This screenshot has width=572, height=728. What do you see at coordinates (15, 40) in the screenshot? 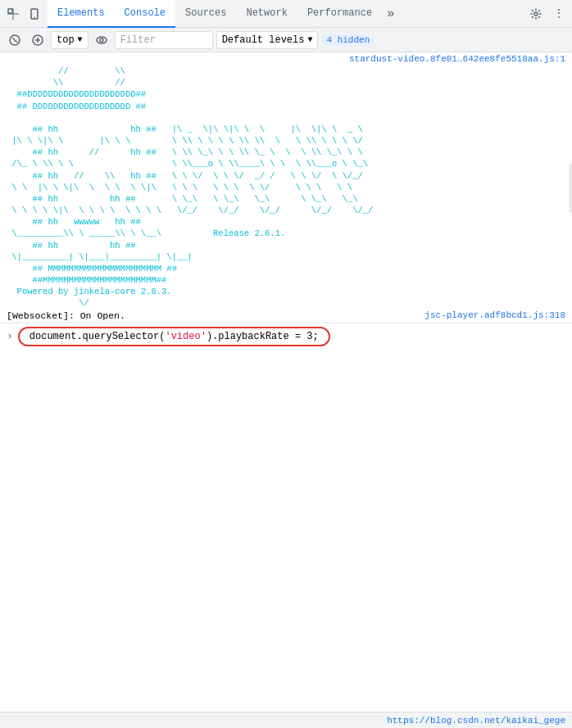
I see `clear-console-button` at bounding box center [15, 40].